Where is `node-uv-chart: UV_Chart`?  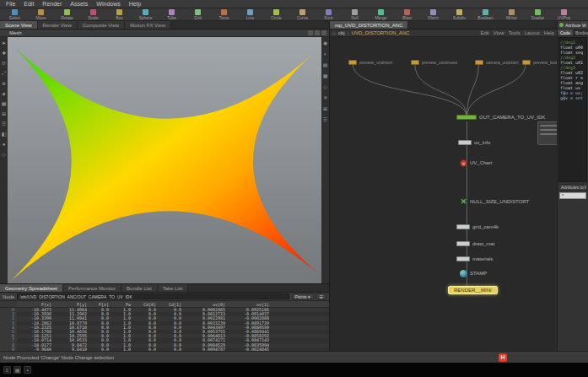 node-uv-chart: UV_Chart is located at coordinates (476, 163).